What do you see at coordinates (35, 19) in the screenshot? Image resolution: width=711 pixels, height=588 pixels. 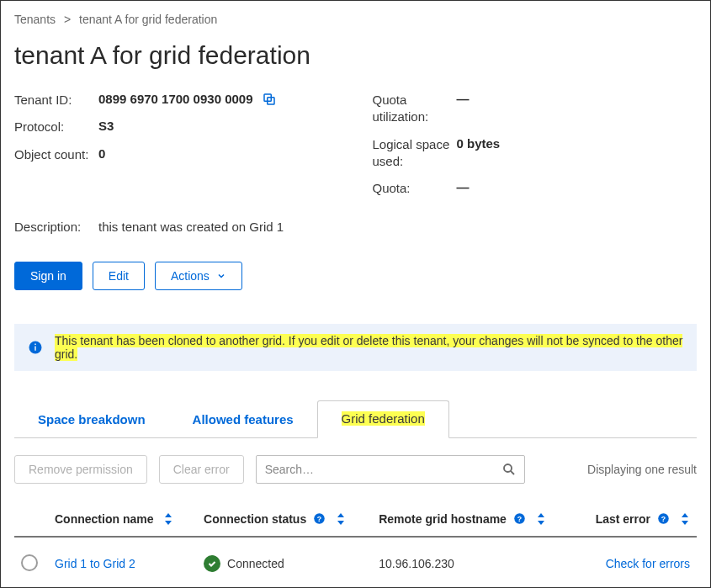 I see `breadcrumb-root: Tenants` at bounding box center [35, 19].